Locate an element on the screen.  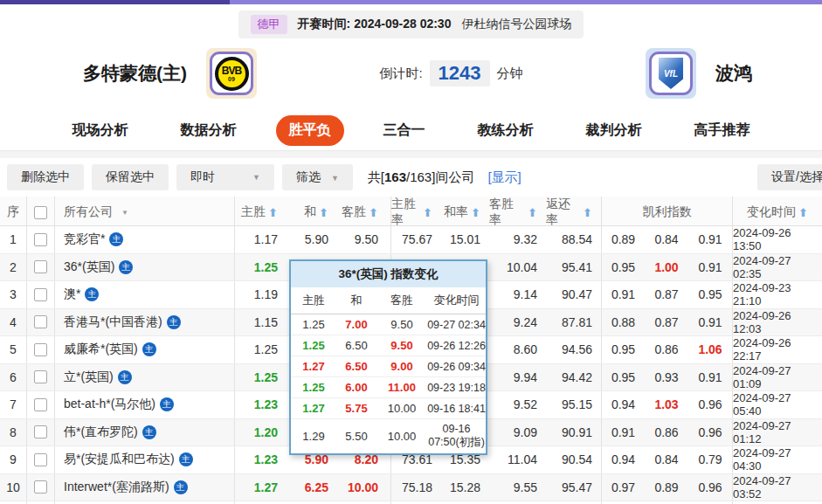
show-link: [显示] is located at coordinates (504, 178).